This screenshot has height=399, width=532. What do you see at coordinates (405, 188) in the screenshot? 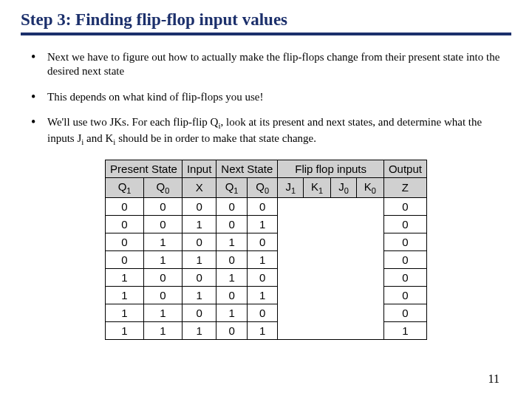
I see `hdr-z: Z` at bounding box center [405, 188].